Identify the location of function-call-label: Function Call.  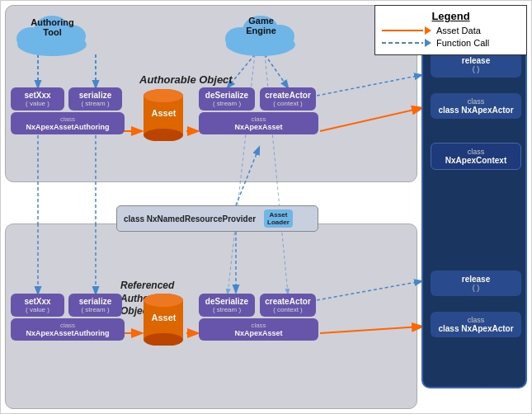
(463, 43).